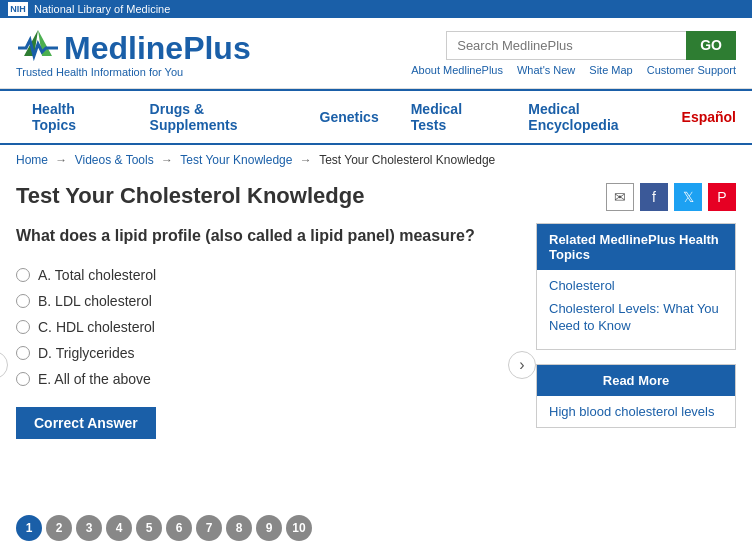  Describe the element at coordinates (97, 275) in the screenshot. I see `option-a-label: A. Total cholesterol` at that location.